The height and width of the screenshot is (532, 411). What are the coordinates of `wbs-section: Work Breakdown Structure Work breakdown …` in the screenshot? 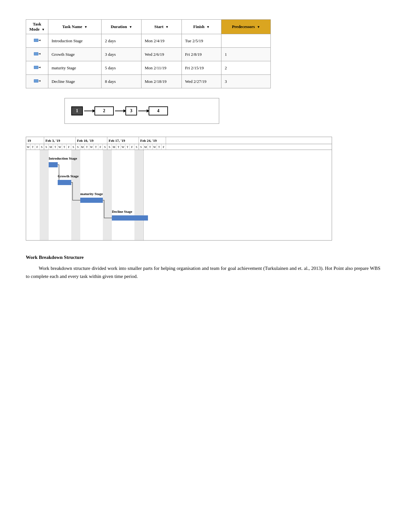 It's located at (203, 267).